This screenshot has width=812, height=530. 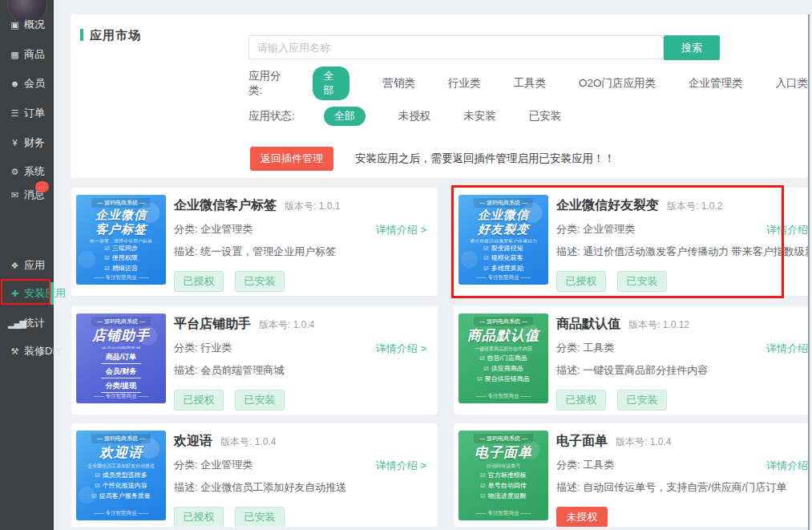 I want to click on category-all-pill: 全部, so click(x=331, y=83).